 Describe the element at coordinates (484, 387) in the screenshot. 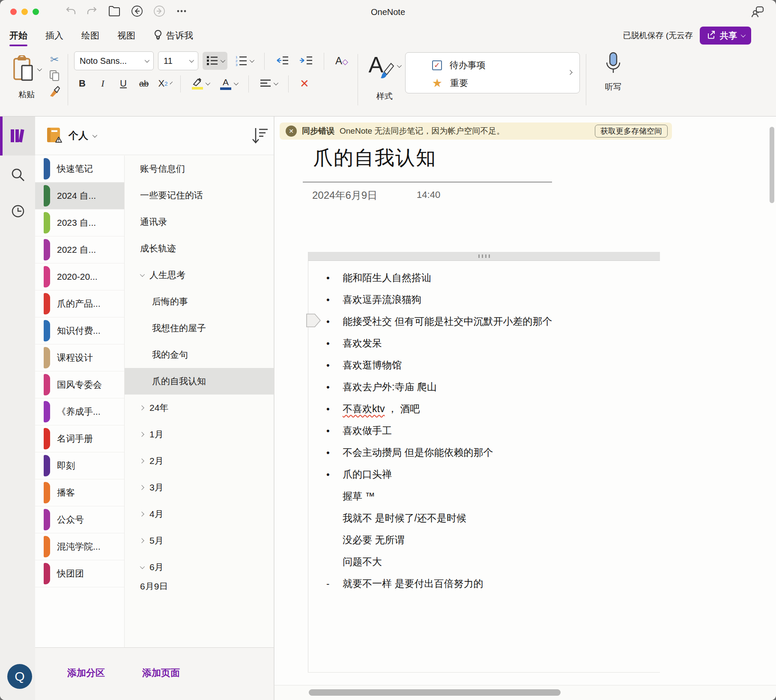

I see `note-line: •喜欢去户外:寺庙 爬山` at that location.